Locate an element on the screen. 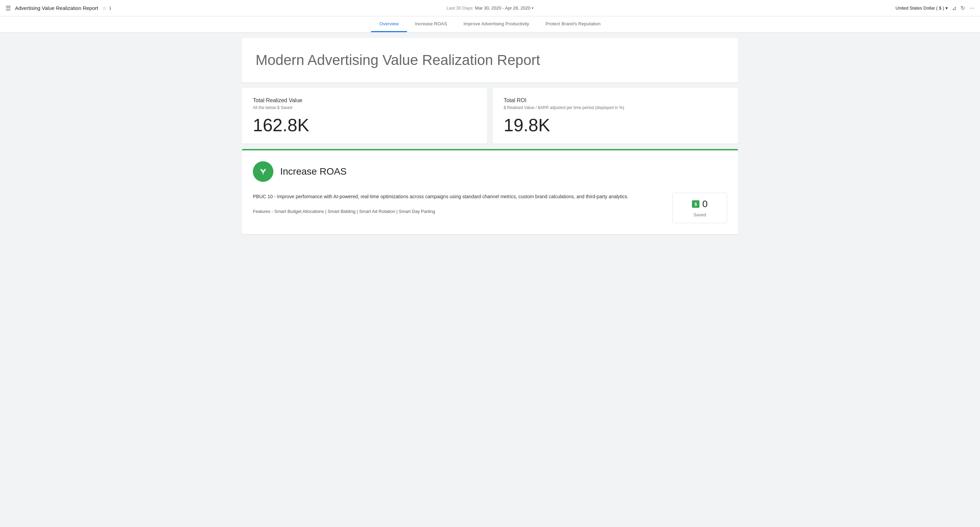 The width and height of the screenshot is (980, 527). section-body: PBUC 10 - Improve performance with AI-po… is located at coordinates (490, 208).